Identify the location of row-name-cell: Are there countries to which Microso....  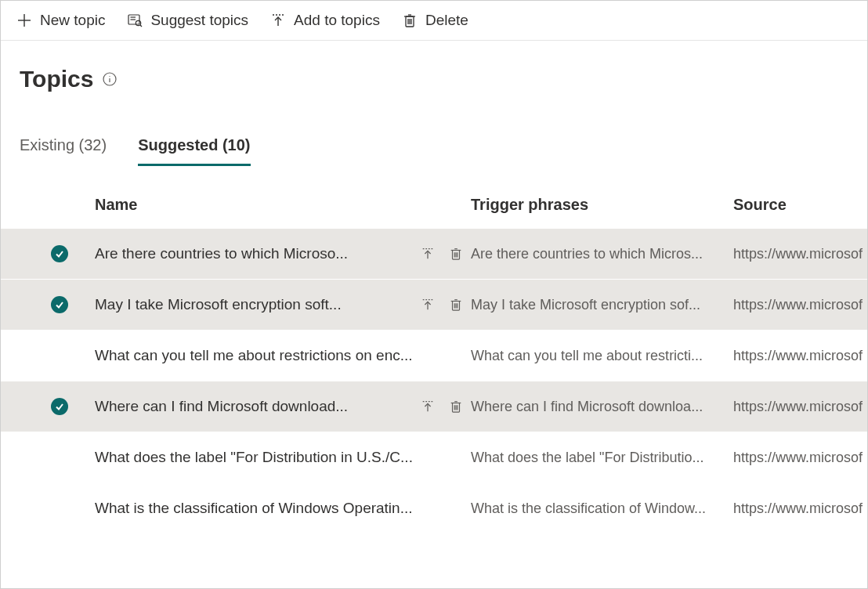
(283, 254).